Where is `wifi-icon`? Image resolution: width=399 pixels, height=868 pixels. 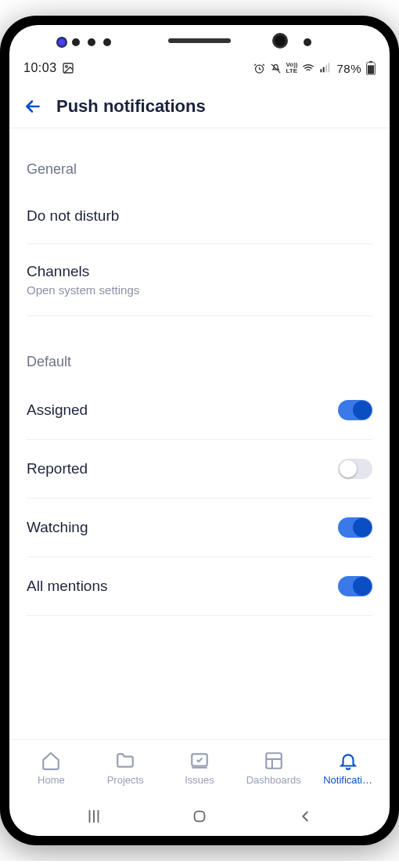 wifi-icon is located at coordinates (308, 68).